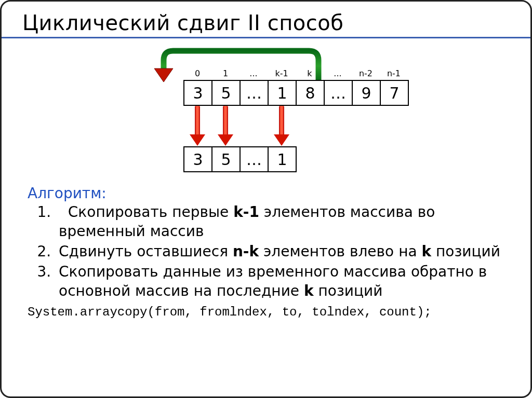 The height and width of the screenshot is (398, 532). Describe the element at coordinates (197, 74) in the screenshot. I see `index-label: 0` at that location.